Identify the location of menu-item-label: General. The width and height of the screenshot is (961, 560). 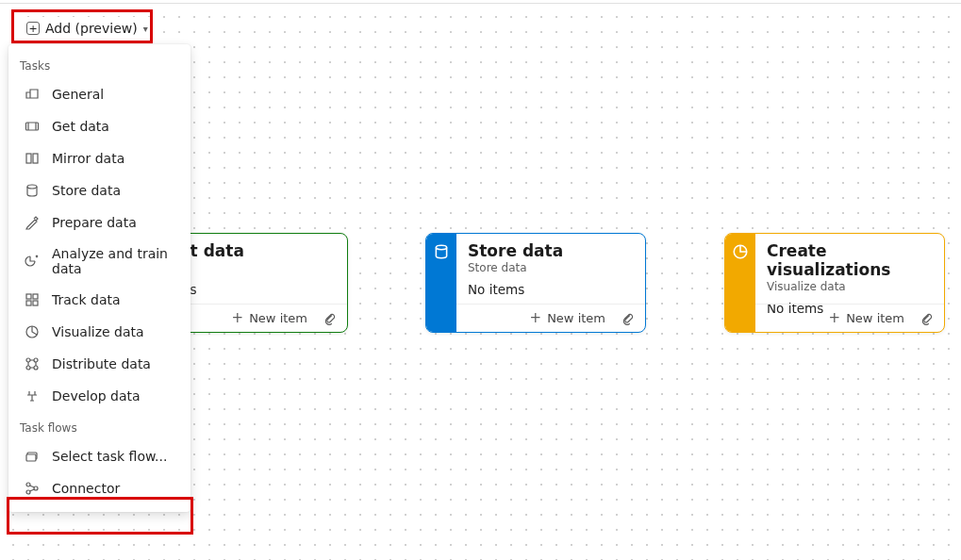
(77, 94).